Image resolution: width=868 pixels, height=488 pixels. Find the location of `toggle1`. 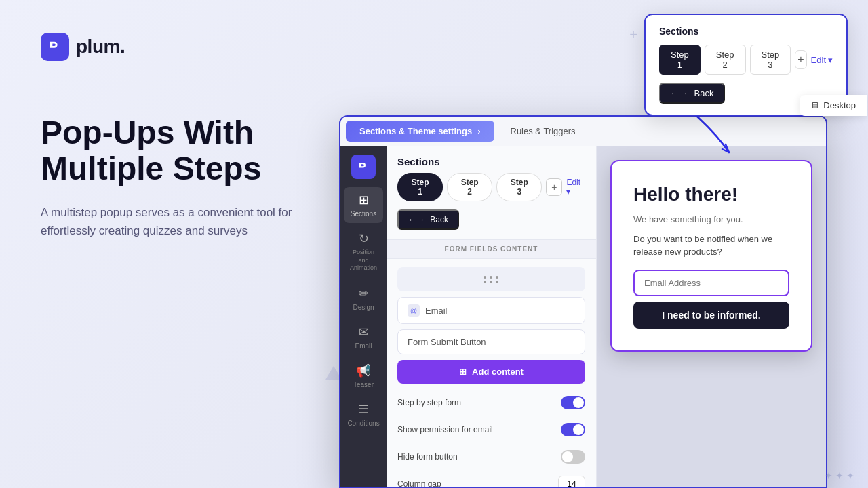

toggle1 is located at coordinates (573, 403).